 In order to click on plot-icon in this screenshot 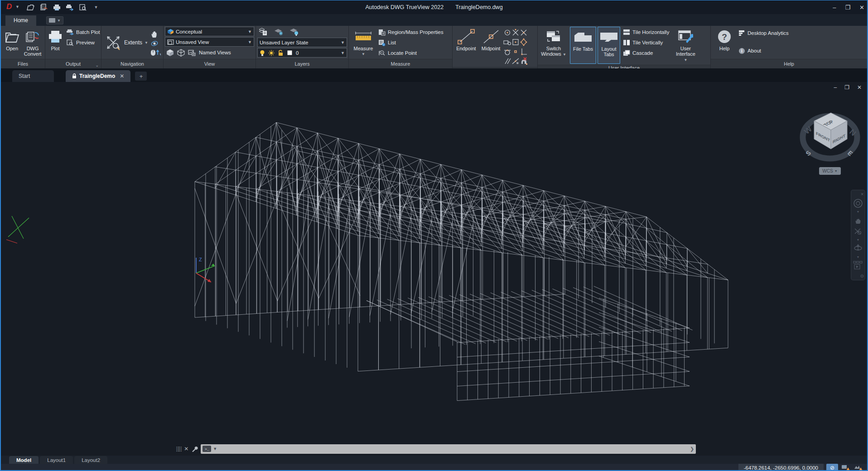, I will do `click(57, 7)`.